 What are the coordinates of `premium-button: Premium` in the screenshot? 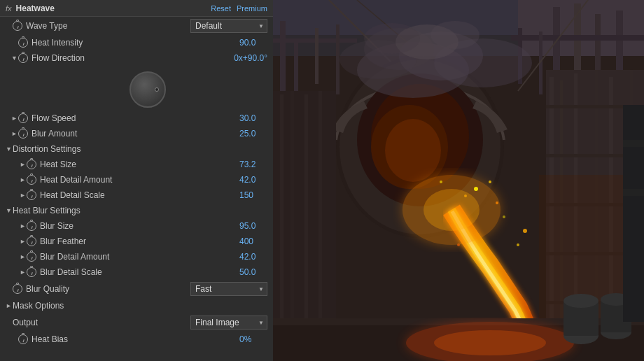 It's located at (252, 8).